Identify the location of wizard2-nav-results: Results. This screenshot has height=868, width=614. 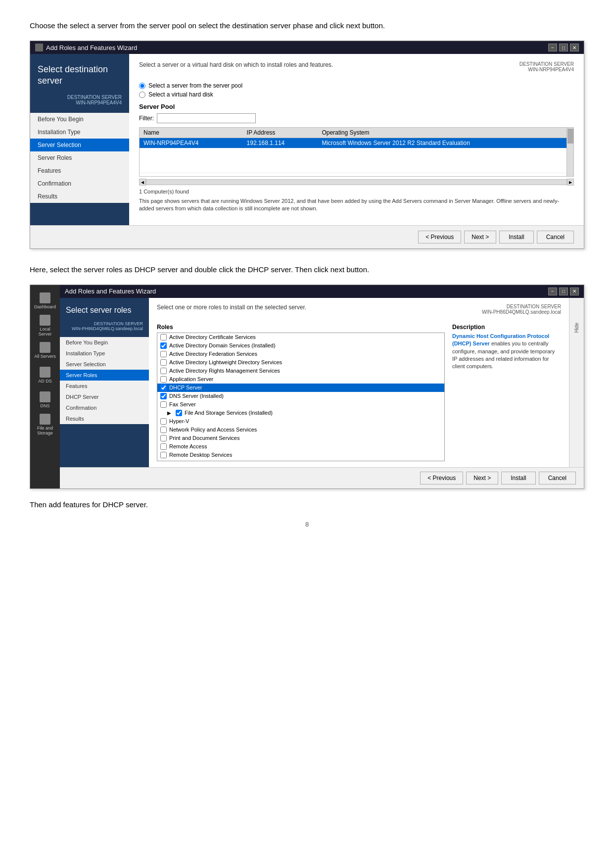
(104, 419).